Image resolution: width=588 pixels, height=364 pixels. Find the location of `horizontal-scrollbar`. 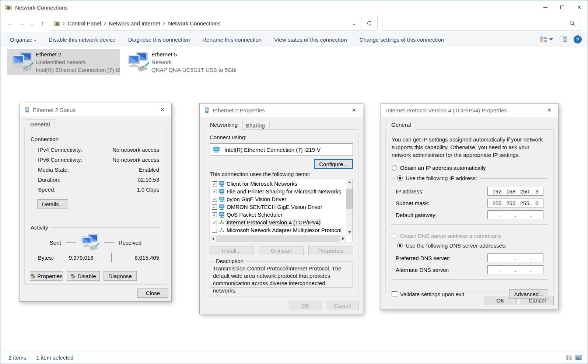

horizontal-scrollbar is located at coordinates (278, 239).